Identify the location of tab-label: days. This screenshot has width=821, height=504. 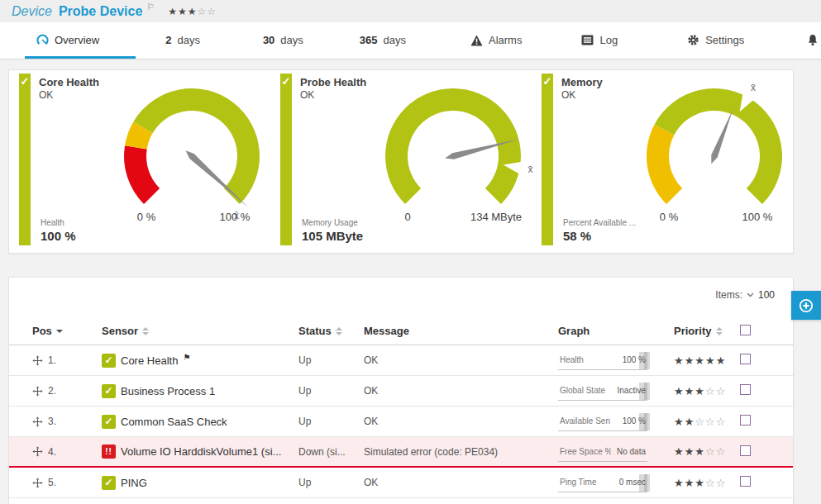
(291, 40).